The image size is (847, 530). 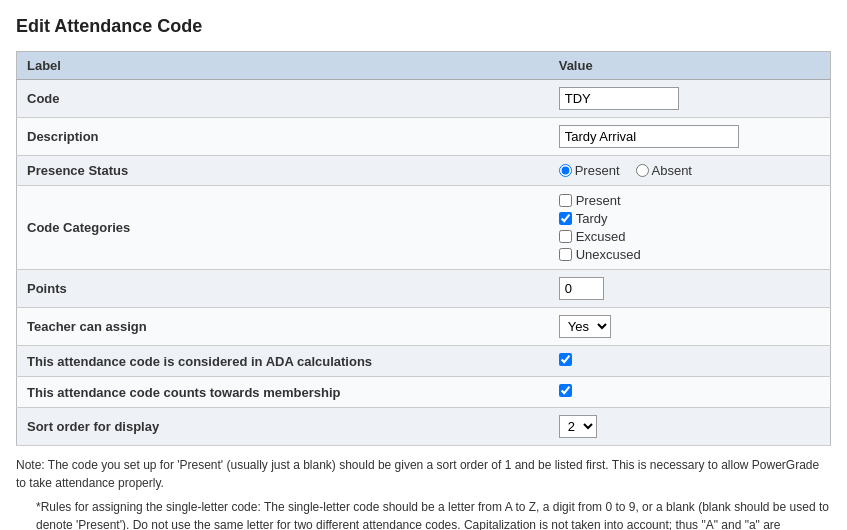 What do you see at coordinates (566, 170) in the screenshot?
I see `radio-input-present` at bounding box center [566, 170].